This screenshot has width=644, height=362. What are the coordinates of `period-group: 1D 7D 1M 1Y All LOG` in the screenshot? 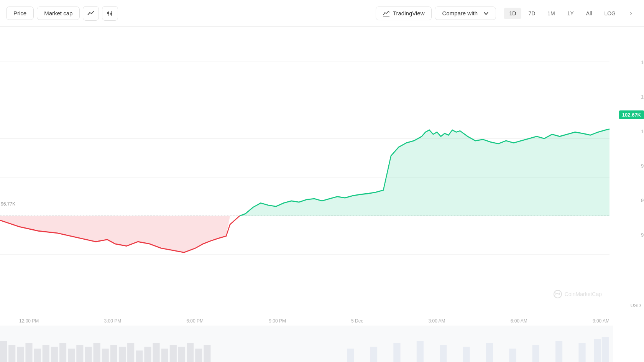 It's located at (562, 13).